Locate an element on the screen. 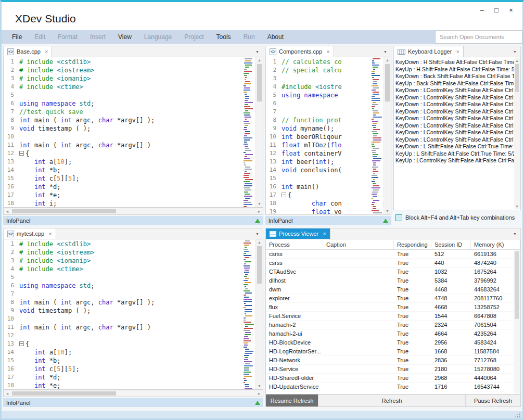 Image resolution: width=524 pixels, height=420 pixels. keyboard-log-list: KeyDown : H Shift:False Alt:False Ctrl:F… is located at coordinates (457, 134).